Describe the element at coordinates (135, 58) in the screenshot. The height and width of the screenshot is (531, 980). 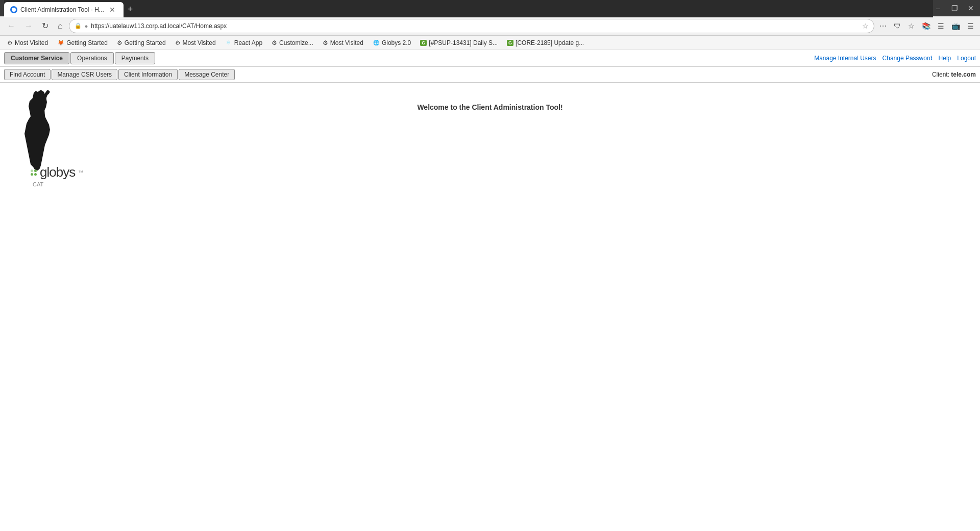
I see `nav-payments: Payments` at that location.